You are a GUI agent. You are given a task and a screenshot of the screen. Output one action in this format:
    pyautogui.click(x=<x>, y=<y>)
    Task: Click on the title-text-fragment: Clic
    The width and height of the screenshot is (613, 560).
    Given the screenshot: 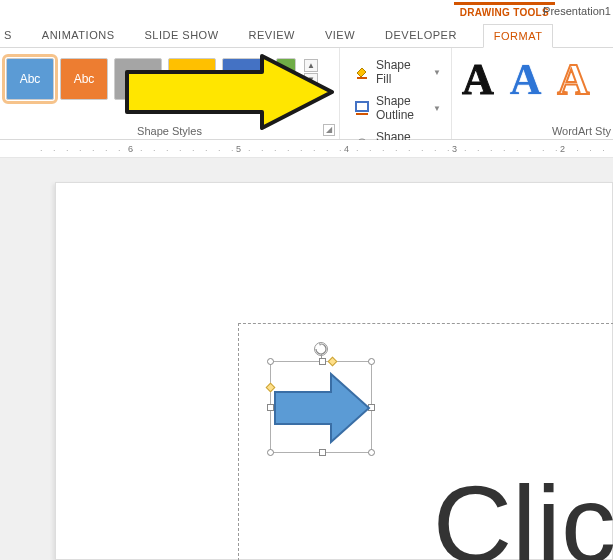 What is the action you would take?
    pyautogui.click(x=523, y=510)
    